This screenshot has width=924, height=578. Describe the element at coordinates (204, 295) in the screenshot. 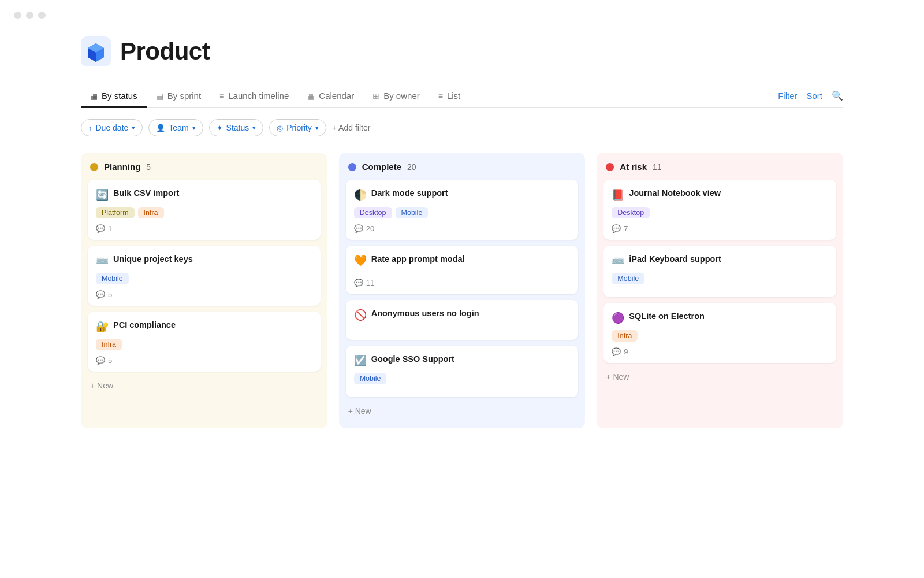

I see `unique-keys-comments: 💬 5` at that location.